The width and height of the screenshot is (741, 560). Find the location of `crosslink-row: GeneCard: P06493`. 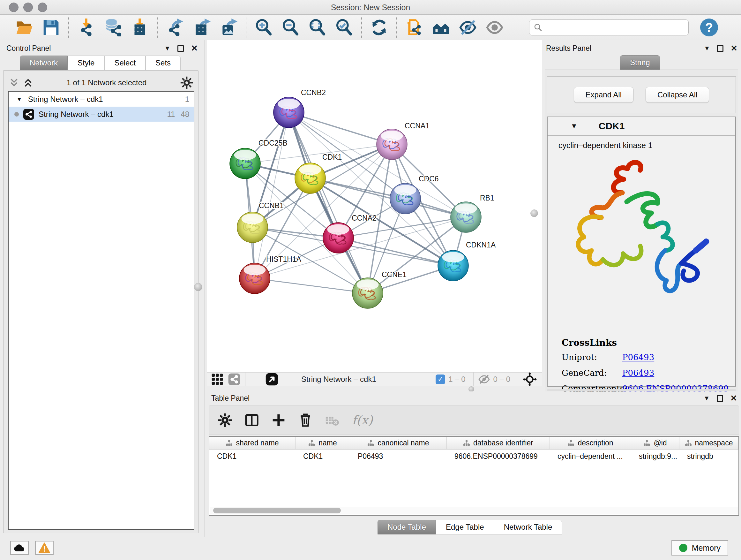

crosslink-row: GeneCard: P06493 is located at coordinates (645, 373).